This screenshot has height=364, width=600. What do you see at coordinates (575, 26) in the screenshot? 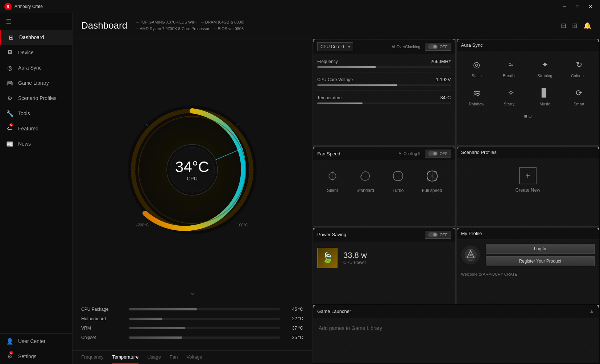
I see `layout-icon-2: ⊞` at bounding box center [575, 26].